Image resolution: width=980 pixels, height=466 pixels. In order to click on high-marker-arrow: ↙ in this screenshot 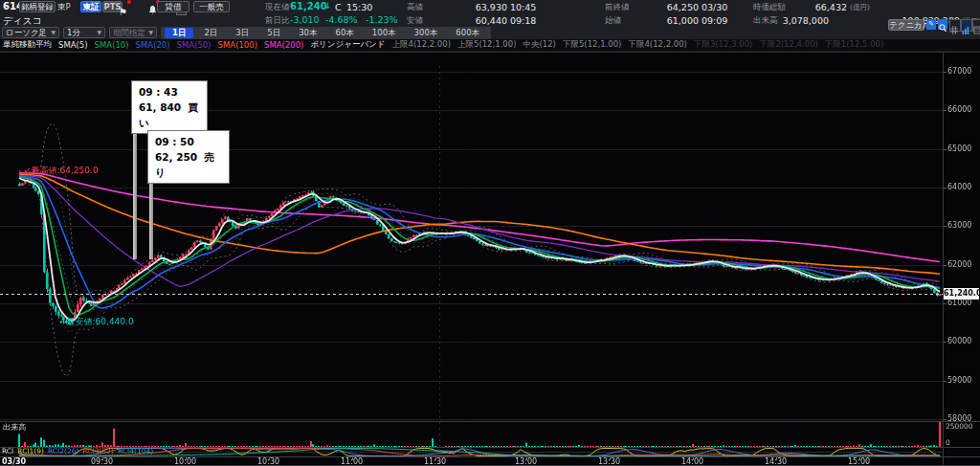, I will do `click(28, 170)`.